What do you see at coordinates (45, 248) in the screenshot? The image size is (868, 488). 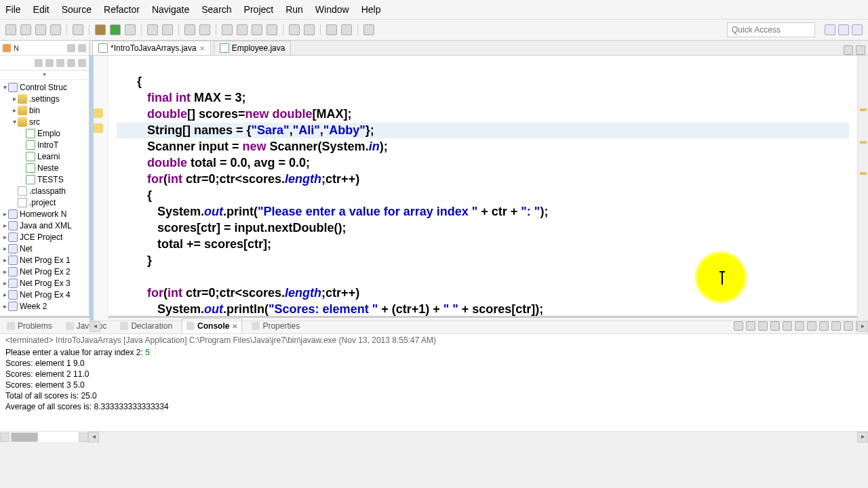 I see `tree-item: ▸Net` at bounding box center [45, 248].